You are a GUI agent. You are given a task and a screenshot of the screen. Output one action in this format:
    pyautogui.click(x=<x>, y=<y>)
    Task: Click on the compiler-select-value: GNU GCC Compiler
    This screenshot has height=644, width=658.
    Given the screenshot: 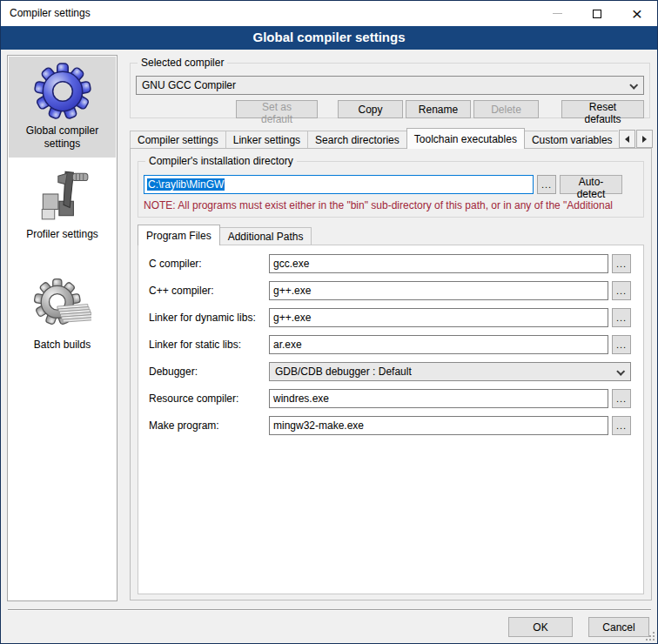 What is the action you would take?
    pyautogui.click(x=189, y=85)
    